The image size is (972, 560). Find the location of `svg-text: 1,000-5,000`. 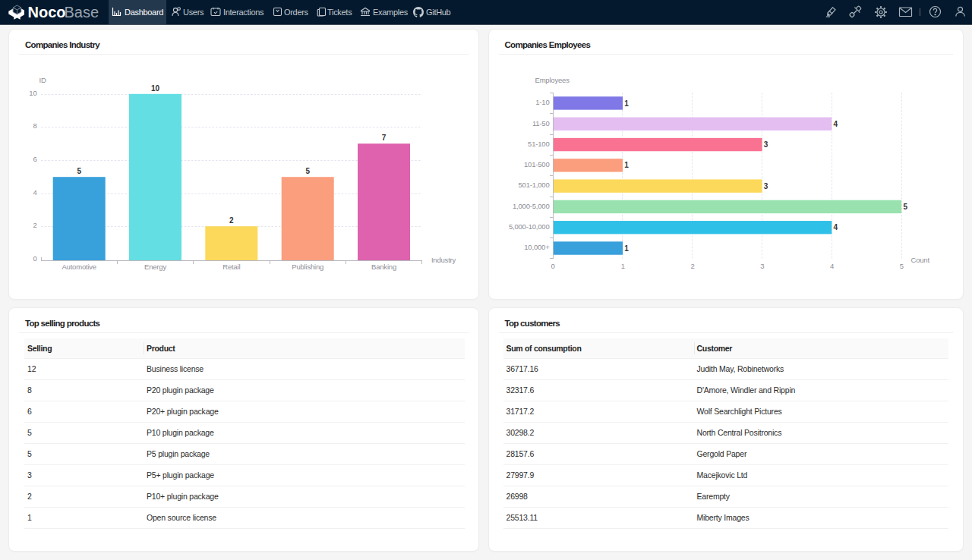

svg-text: 1,000-5,000 is located at coordinates (530, 206).